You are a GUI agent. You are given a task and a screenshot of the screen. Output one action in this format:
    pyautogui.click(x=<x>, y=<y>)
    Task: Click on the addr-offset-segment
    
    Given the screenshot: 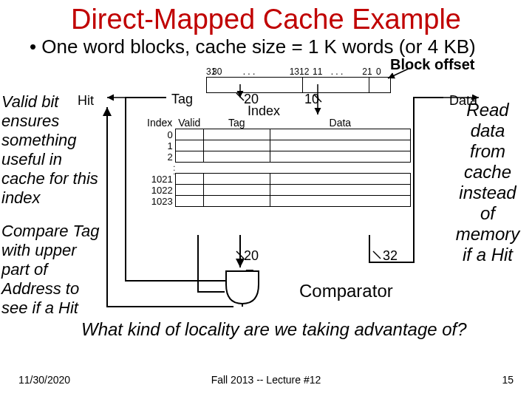 What is the action you would take?
    pyautogui.click(x=380, y=85)
    